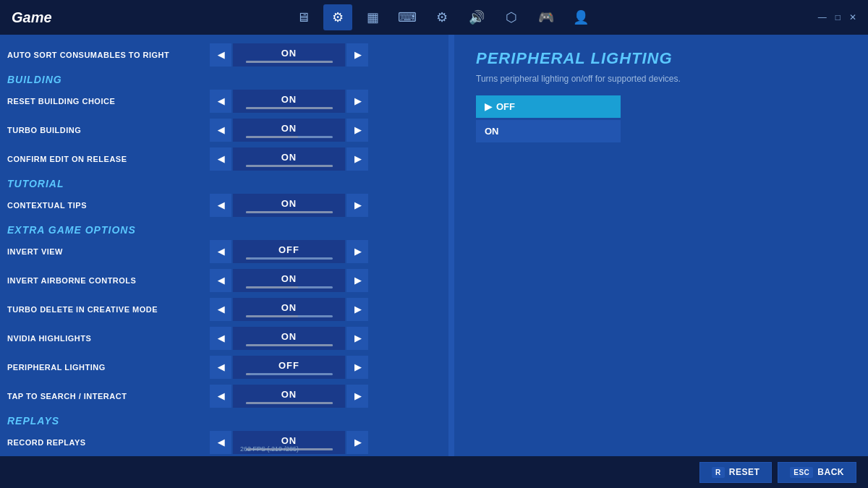  I want to click on turbo-delete-label: TURBO DELETE IN CREATIVE MODE, so click(109, 309).